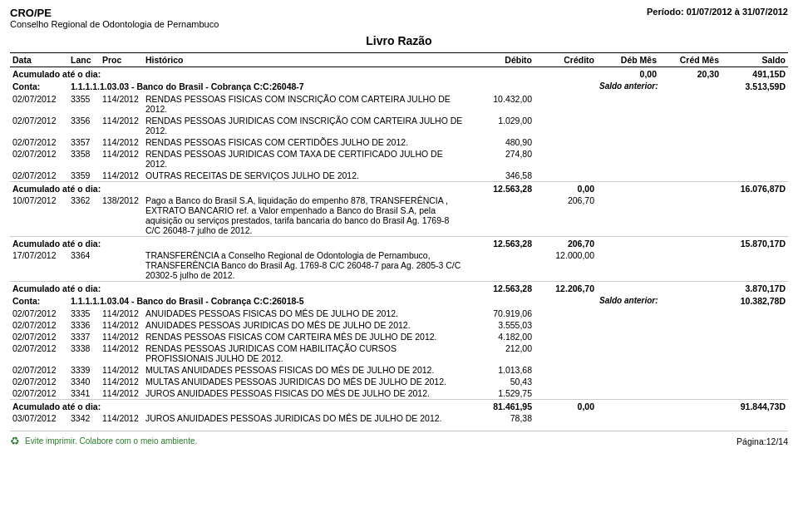 The height and width of the screenshot is (532, 798). Describe the element at coordinates (332, 301) in the screenshot. I see `conta-number-2: 1.1.1.1.1.03.04 - Banco do Brasil - Cobr…` at that location.